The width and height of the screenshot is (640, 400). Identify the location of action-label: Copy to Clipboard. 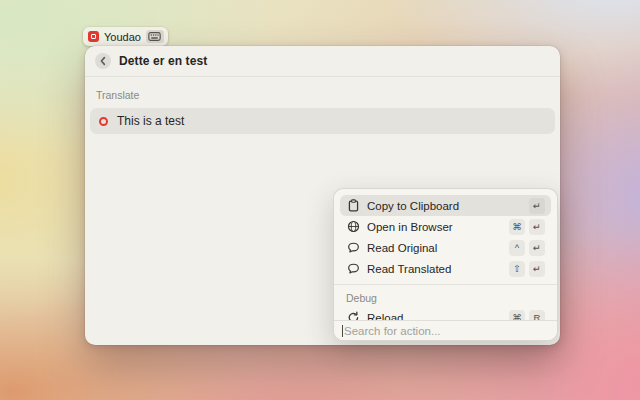
(444, 206).